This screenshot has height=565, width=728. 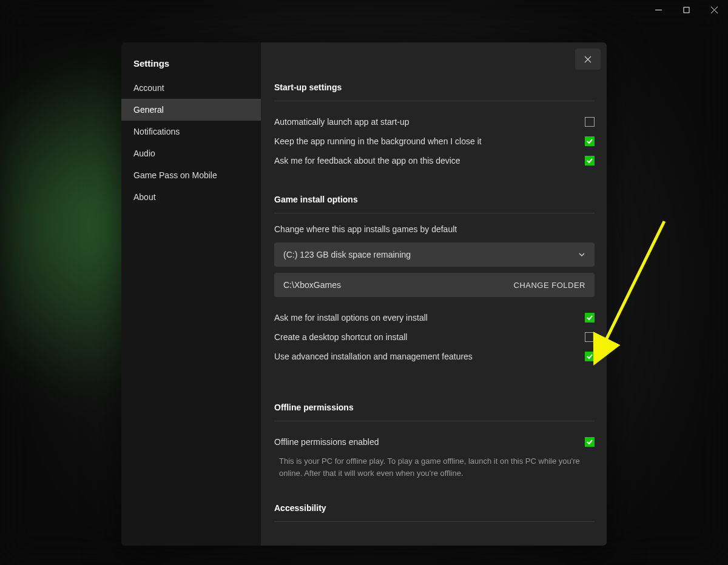 What do you see at coordinates (347, 255) in the screenshot?
I see `install-drive-selected: (C:) 123 GB disk space remaining` at bounding box center [347, 255].